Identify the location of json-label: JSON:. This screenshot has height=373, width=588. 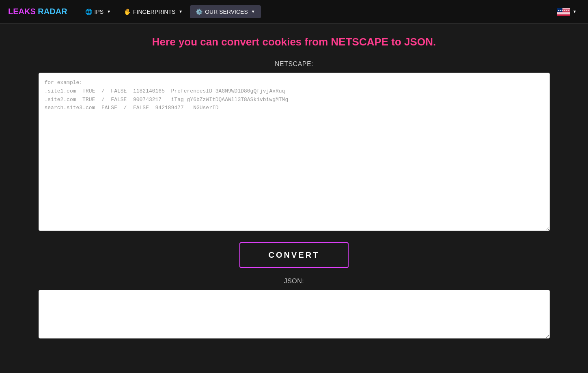
(294, 281).